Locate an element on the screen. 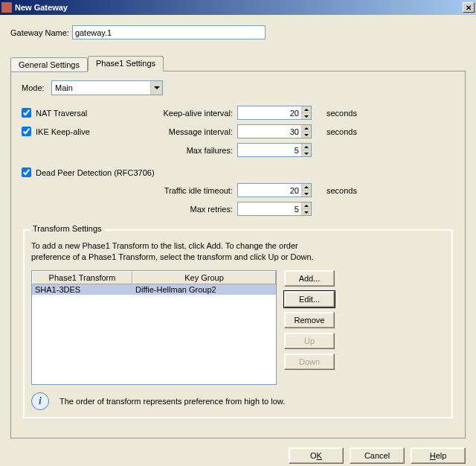 The height and width of the screenshot is (466, 476). cell-keygroup: Diffie-Hellman Group2 is located at coordinates (204, 290).